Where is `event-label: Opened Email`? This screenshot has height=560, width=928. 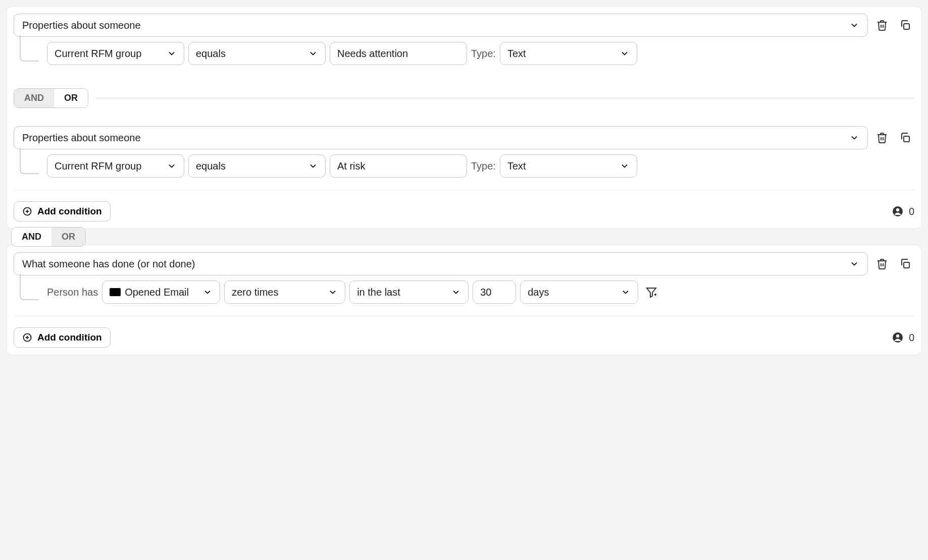 event-label: Opened Email is located at coordinates (157, 293).